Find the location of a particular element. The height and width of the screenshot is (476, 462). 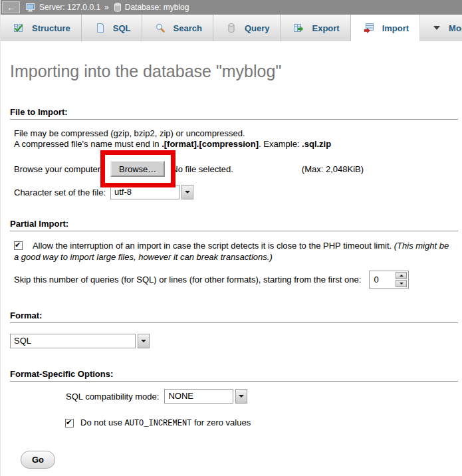

tab-label: Export is located at coordinates (326, 28).